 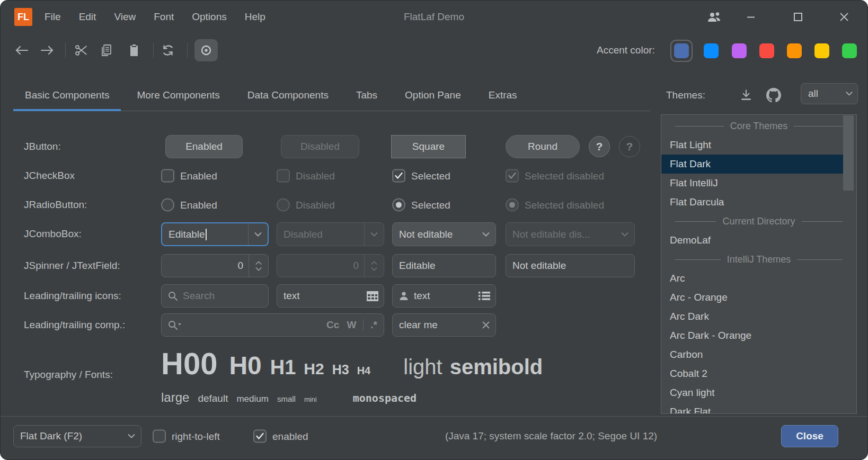 I want to click on regex-button: .*, so click(x=374, y=325).